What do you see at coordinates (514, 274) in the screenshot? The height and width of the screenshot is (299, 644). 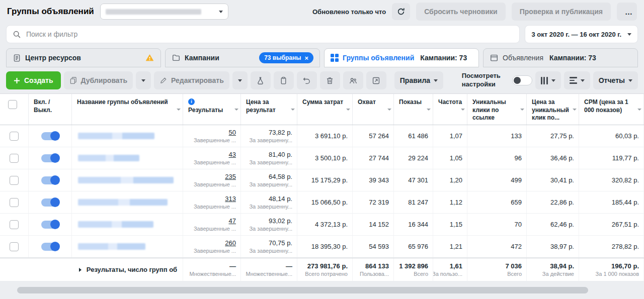 I see `footer-clicks-note: Всего` at bounding box center [514, 274].